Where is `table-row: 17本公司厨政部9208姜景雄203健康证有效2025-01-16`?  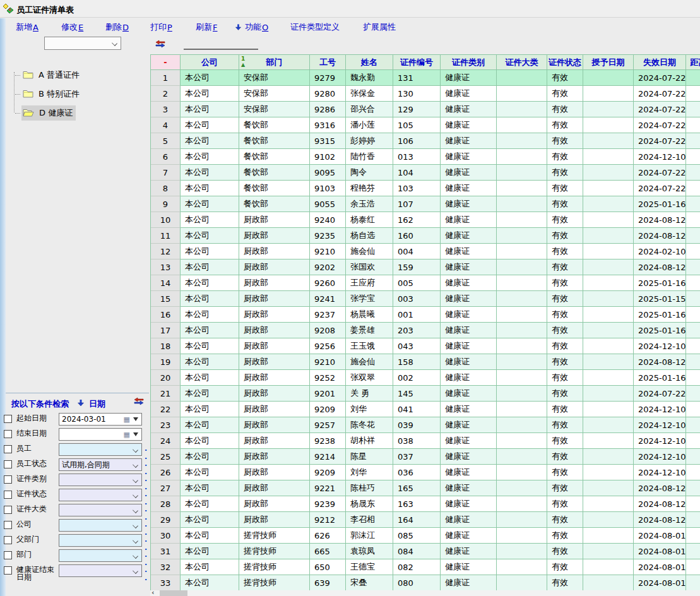
table-row: 17本公司厨政部9208姜景雄203健康证有效2025-01-16 is located at coordinates (425, 331).